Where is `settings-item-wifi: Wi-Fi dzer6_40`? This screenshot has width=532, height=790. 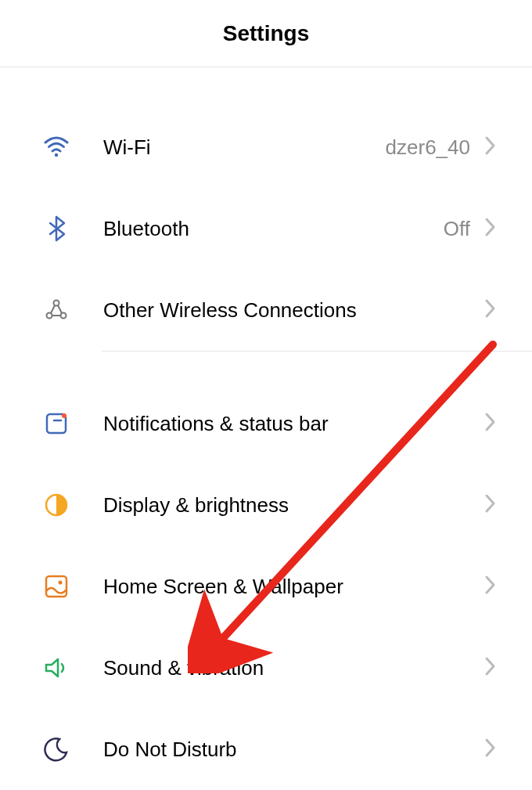
settings-item-wifi: Wi-Fi dzer6_40 is located at coordinates (266, 147).